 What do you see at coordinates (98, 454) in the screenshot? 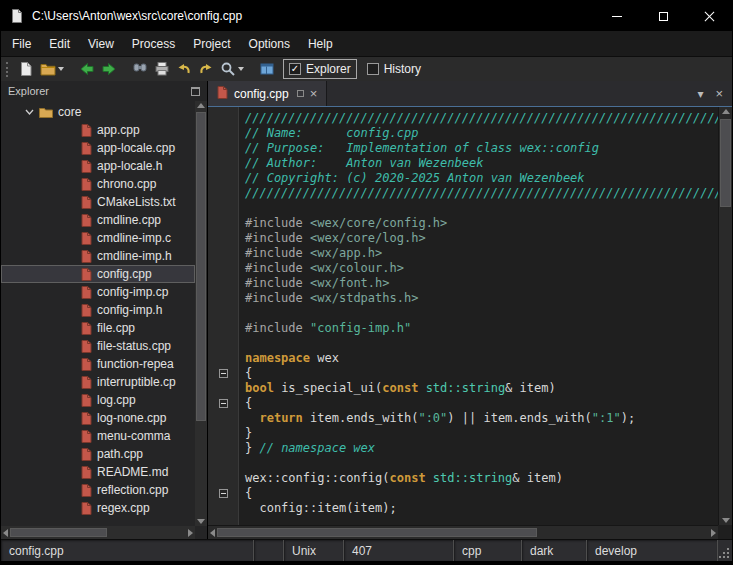
I see `tree-item-path.cpp: path.cpp` at bounding box center [98, 454].